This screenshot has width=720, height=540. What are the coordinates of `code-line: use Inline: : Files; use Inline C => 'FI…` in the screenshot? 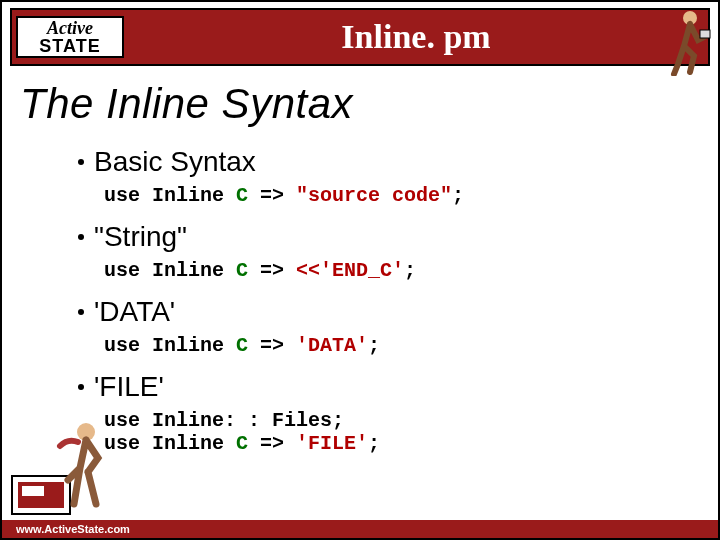 It's located at (406, 432).